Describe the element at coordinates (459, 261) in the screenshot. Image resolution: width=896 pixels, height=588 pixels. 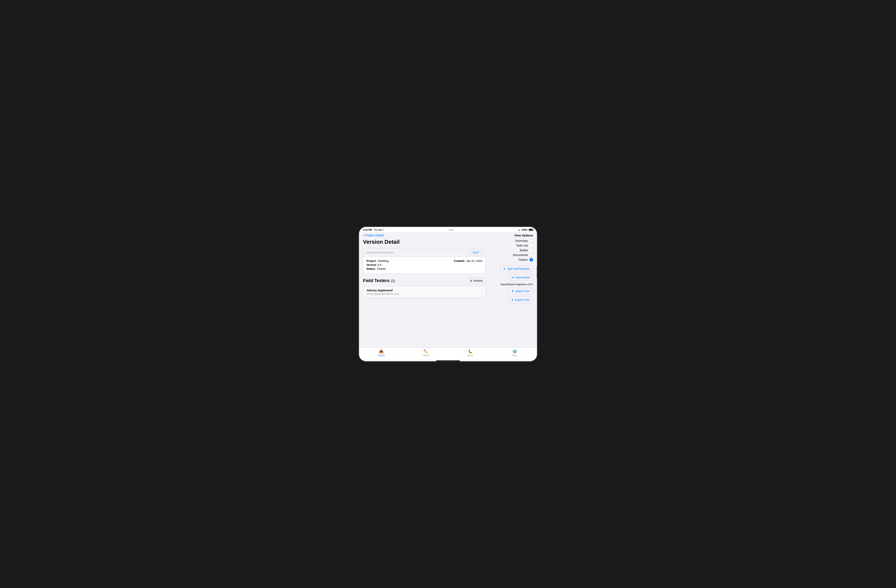
I see `created-label: Created:` at that location.